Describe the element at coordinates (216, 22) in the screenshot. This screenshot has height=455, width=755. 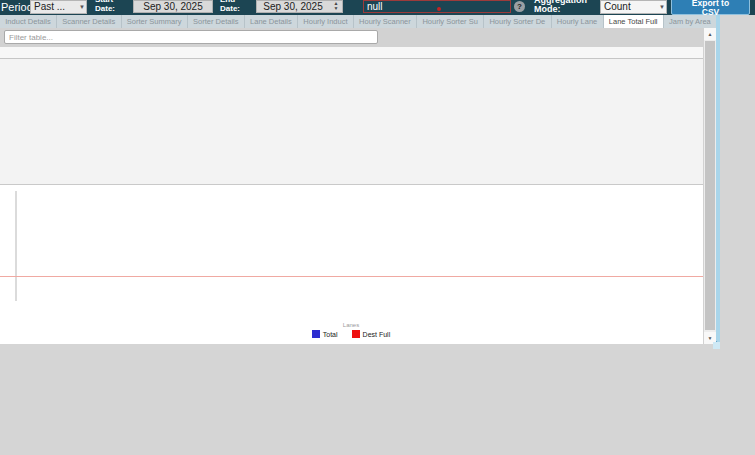
I see `tab-sorter-details: Sorter Details` at that location.